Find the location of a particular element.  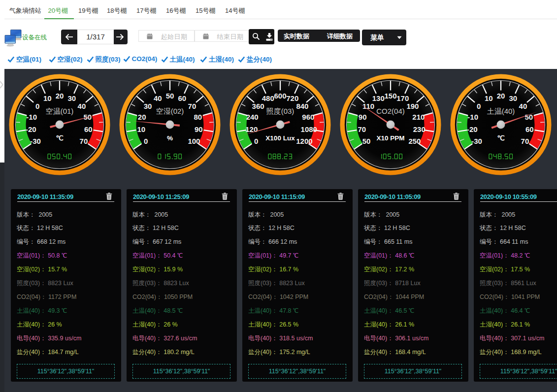

svg-text: CO2(04) is located at coordinates (391, 111).